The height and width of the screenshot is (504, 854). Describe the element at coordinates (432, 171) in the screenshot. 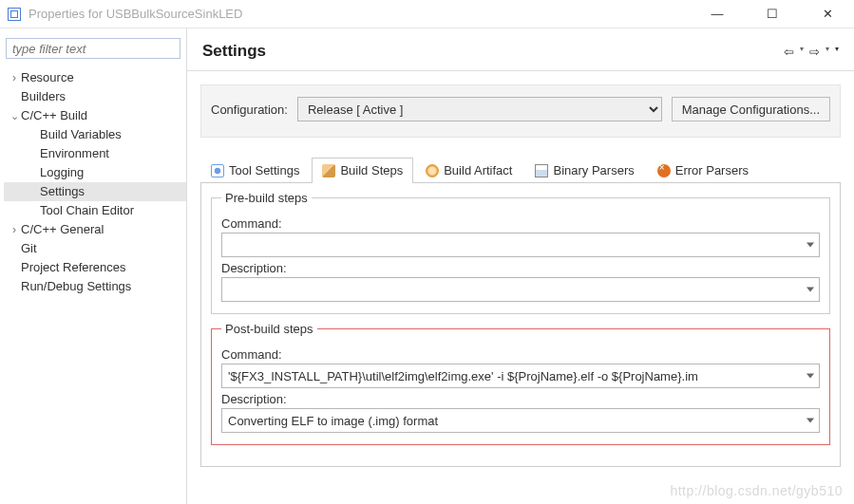

I see `build-artifact-icon` at that location.